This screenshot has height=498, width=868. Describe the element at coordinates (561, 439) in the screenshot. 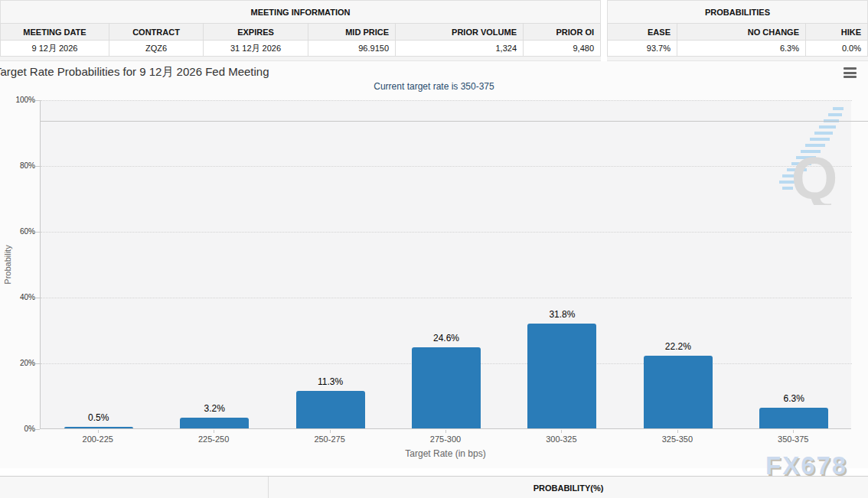

I see `x-category-label: 300-325` at that location.